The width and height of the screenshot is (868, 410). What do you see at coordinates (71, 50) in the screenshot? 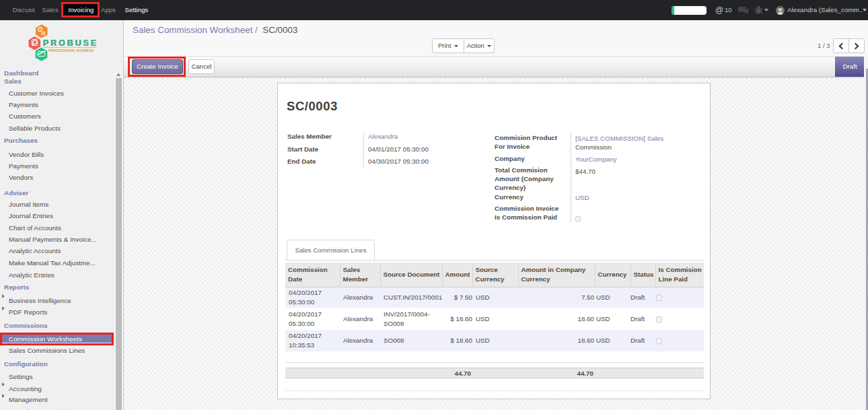
I see `svg-text: PROFESSIONAL BUSINESS` at bounding box center [71, 50].